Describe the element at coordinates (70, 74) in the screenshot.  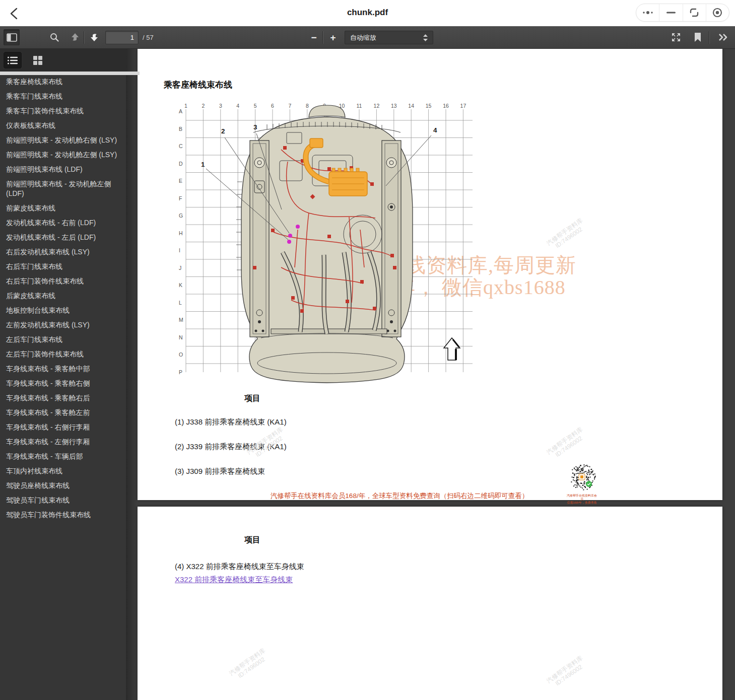
I see `loading-progress-bar` at that location.